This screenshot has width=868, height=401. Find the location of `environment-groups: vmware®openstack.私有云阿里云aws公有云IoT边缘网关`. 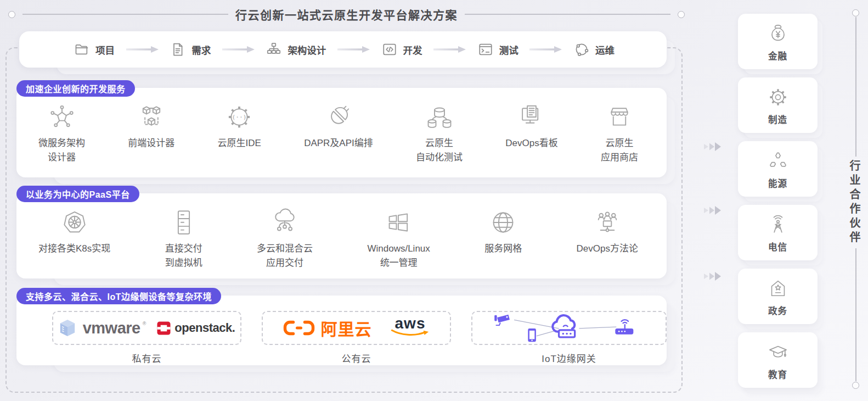

environment-groups: vmware®openstack.私有云阿里云aws公有云IoT边缘网关 is located at coordinates (341, 330).